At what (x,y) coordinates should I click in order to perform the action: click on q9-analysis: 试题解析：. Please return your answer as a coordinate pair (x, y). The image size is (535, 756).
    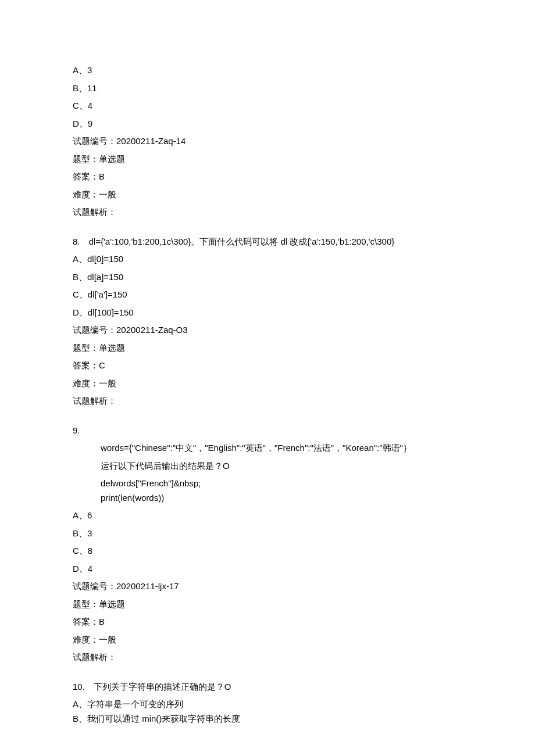
    Looking at the image, I should click on (268, 658).